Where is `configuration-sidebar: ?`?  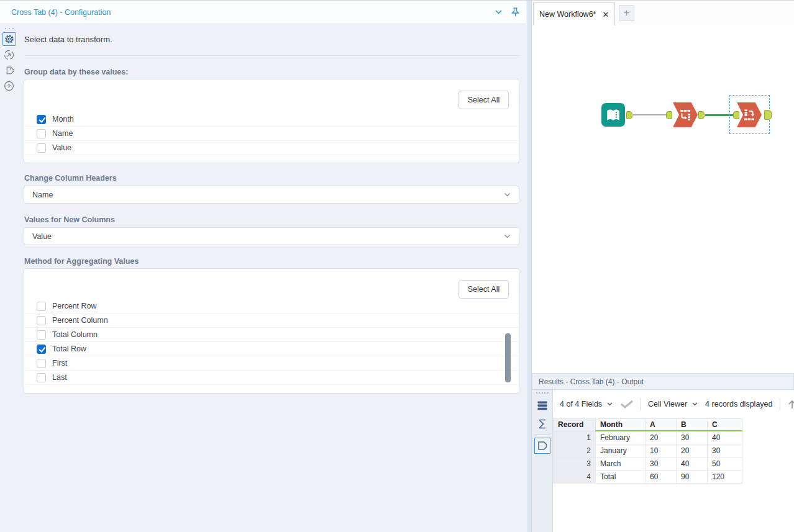 configuration-sidebar: ? is located at coordinates (9, 278).